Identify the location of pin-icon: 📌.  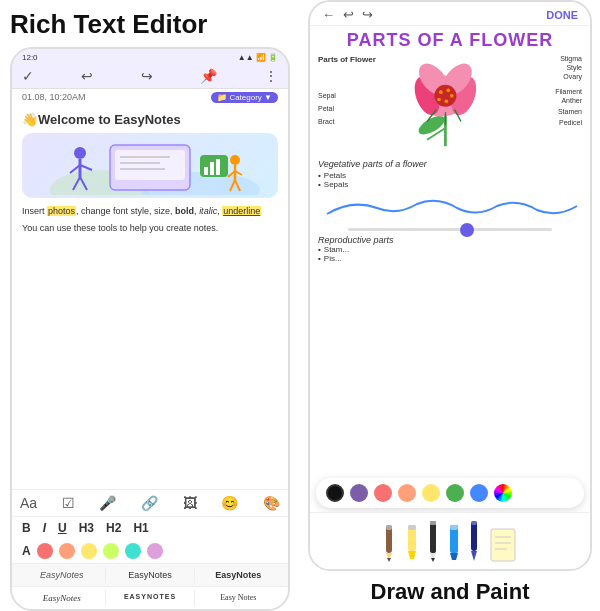
(208, 76).